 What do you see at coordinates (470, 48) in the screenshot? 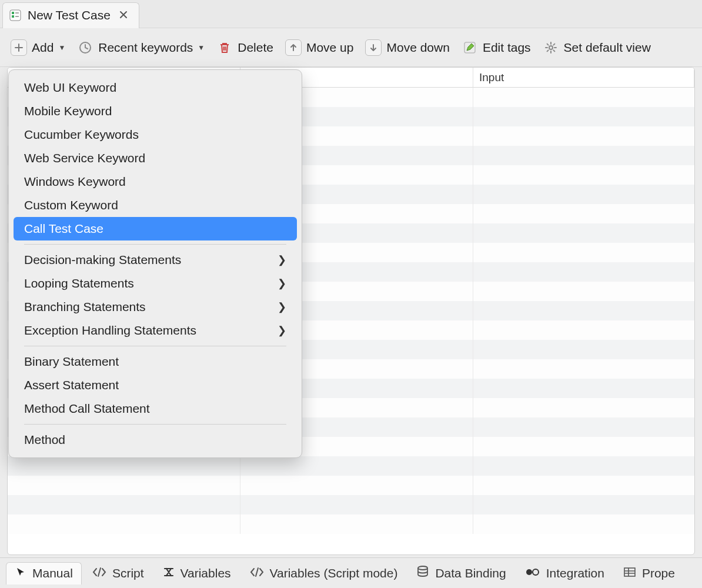
I see `pencil-icon` at bounding box center [470, 48].